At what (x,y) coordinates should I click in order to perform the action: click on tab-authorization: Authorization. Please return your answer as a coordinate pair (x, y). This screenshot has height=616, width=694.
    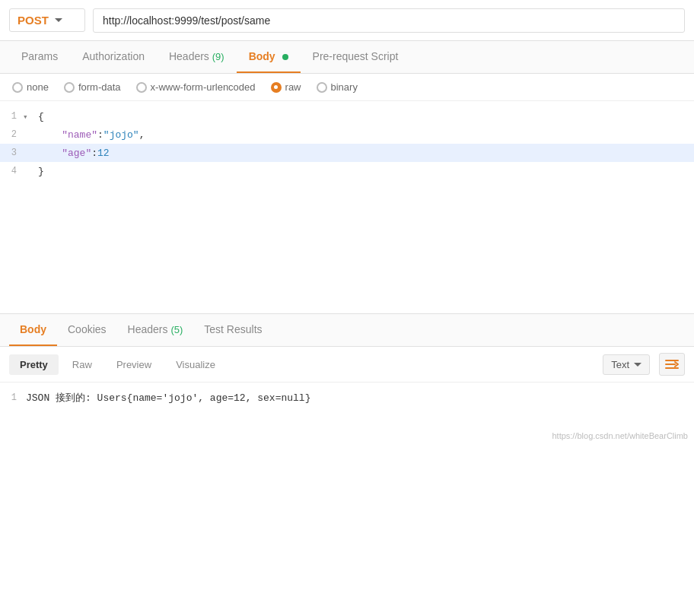
    Looking at the image, I should click on (113, 57).